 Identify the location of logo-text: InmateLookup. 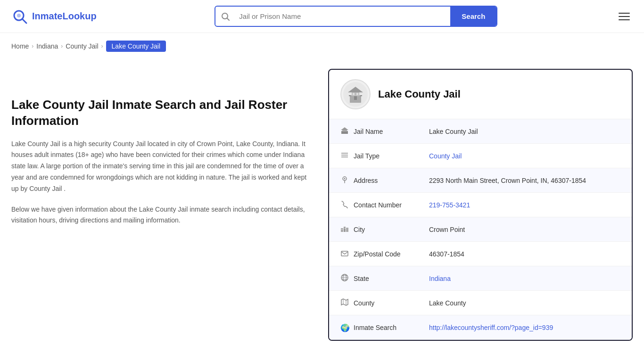
(64, 16).